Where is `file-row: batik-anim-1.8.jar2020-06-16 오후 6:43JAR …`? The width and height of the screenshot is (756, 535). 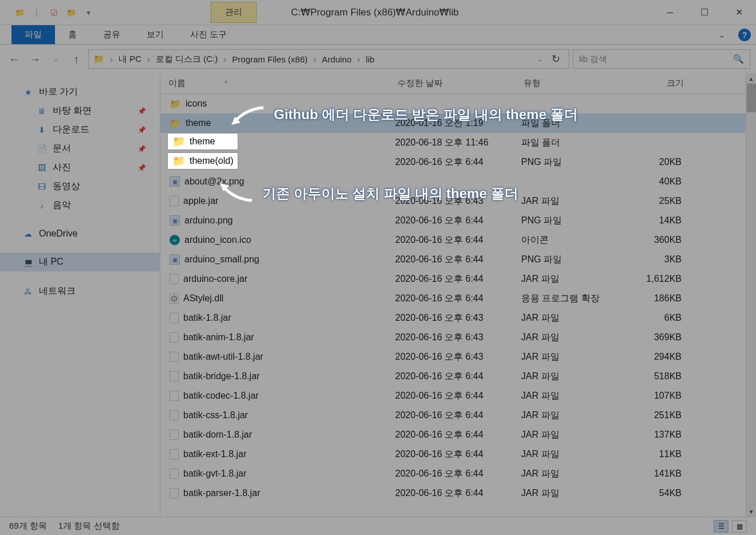
file-row: batik-anim-1.8.jar2020-06-16 오후 6:43JAR … is located at coordinates (458, 337).